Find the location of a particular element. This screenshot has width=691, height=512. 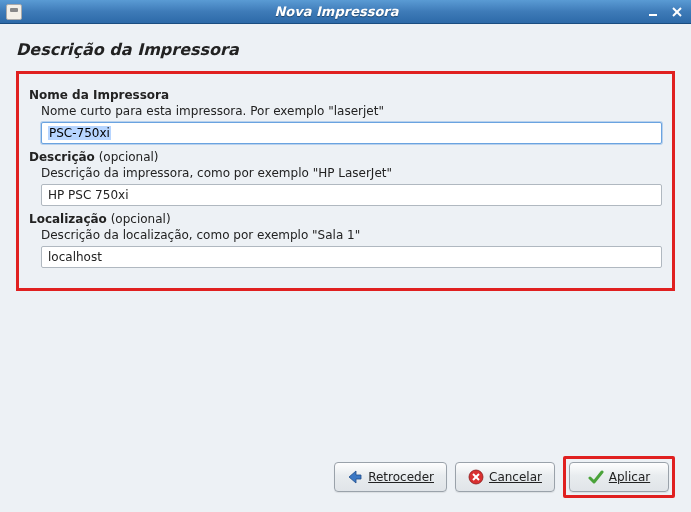

description-label: Descrição (opcional) is located at coordinates (346, 157).